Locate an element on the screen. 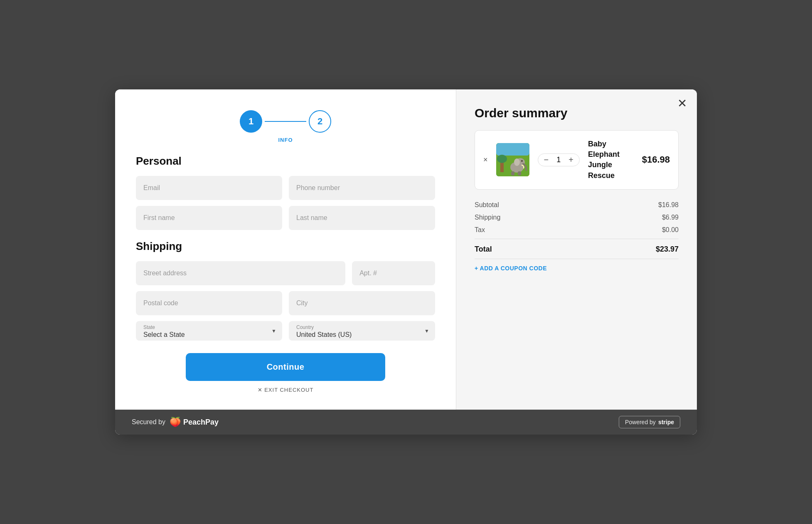  total-label: Total is located at coordinates (483, 250).